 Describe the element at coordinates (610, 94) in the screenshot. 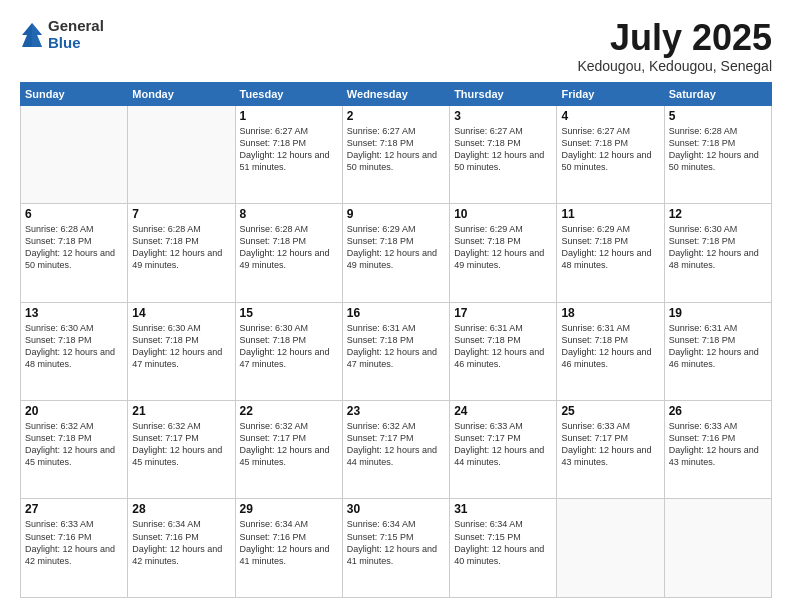

I see `col-friday: Friday` at that location.